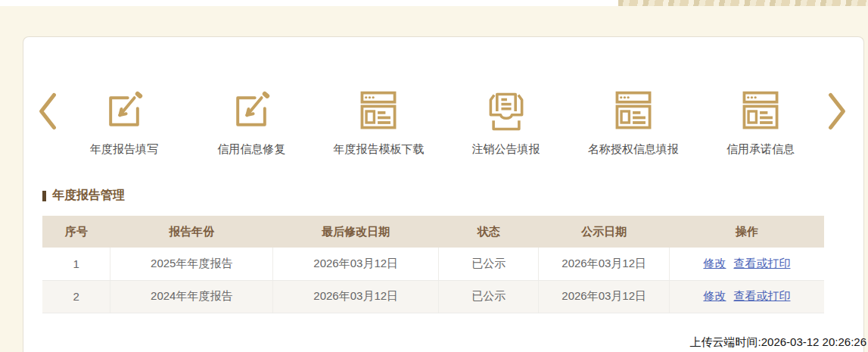  Describe the element at coordinates (837, 111) in the screenshot. I see `carousel-next-button` at that location.